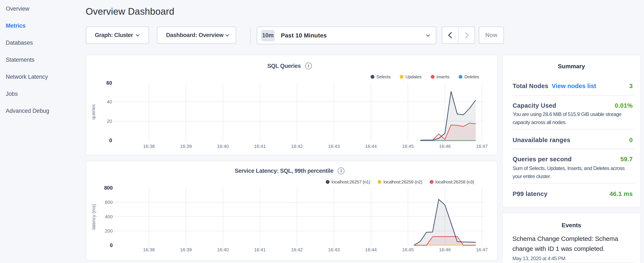  I want to click on svg-text: 20, so click(110, 121).